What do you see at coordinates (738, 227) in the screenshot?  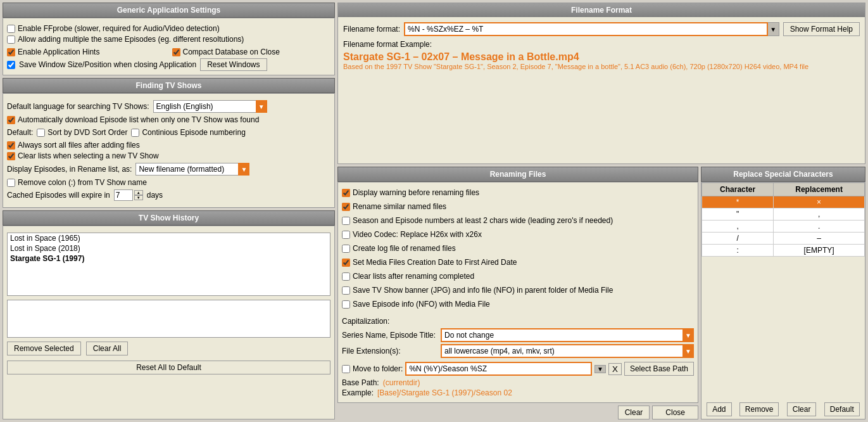 I see `char-3: ,` at bounding box center [738, 227].